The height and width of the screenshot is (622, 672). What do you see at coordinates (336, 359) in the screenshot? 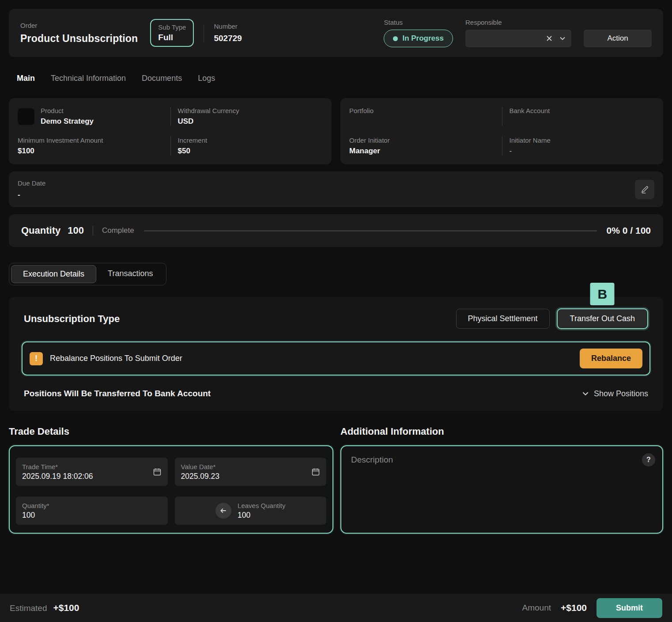
I see `rebalance-banner: ! Rebalance Positions To Submit Order Re…` at bounding box center [336, 359].